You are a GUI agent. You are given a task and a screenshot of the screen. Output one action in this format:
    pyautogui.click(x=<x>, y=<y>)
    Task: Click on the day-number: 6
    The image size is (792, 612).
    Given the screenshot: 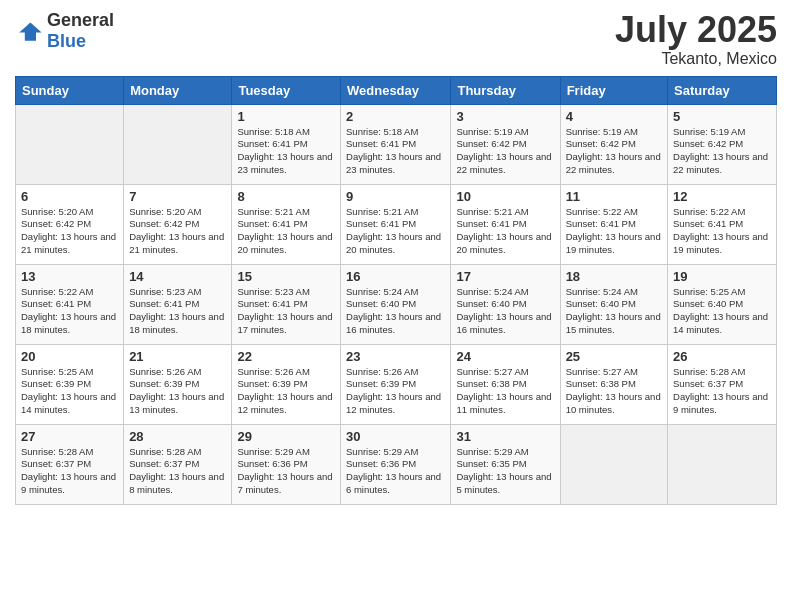 What is the action you would take?
    pyautogui.click(x=70, y=196)
    